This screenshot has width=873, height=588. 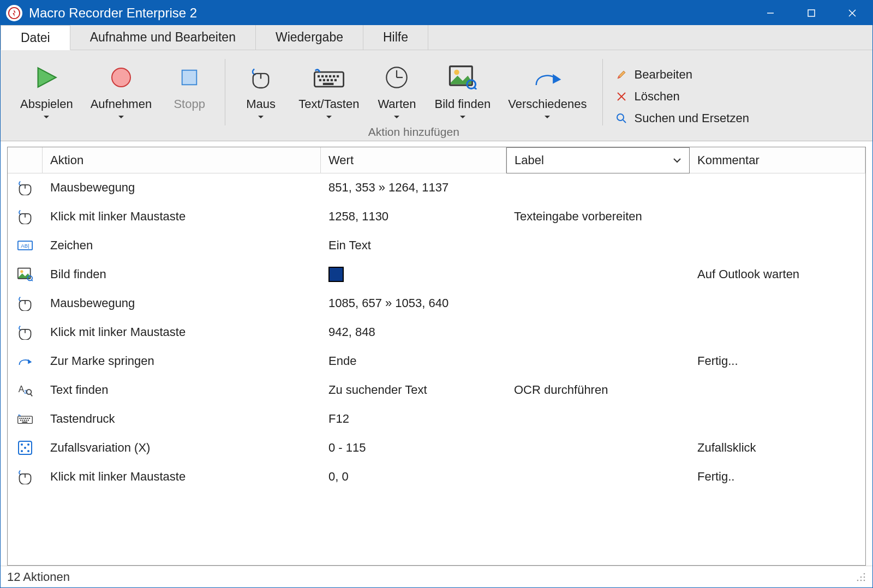 I want to click on cell-comment: Fertig.., so click(x=778, y=477).